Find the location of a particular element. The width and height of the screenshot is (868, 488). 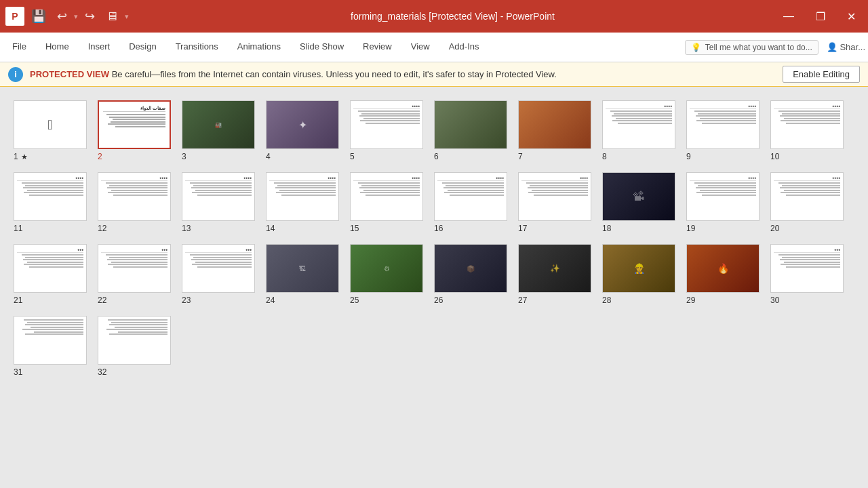

slide-number-label: 18 is located at coordinates (606, 228).